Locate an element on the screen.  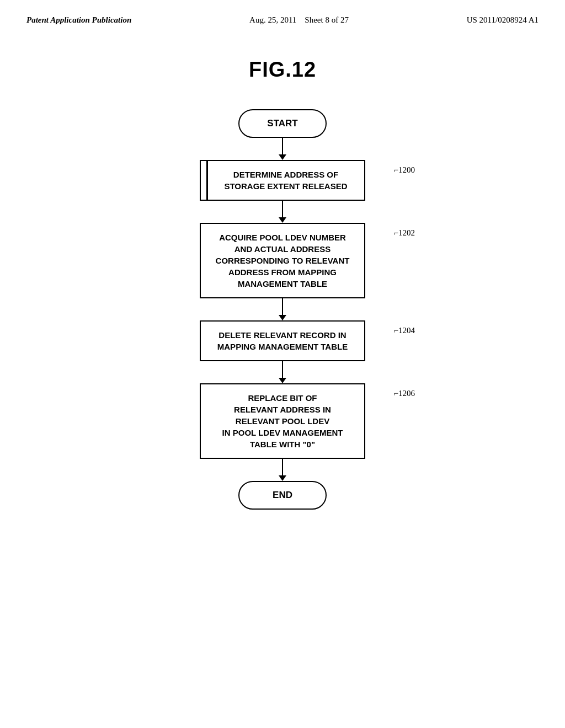
end-shape: END is located at coordinates (282, 495).